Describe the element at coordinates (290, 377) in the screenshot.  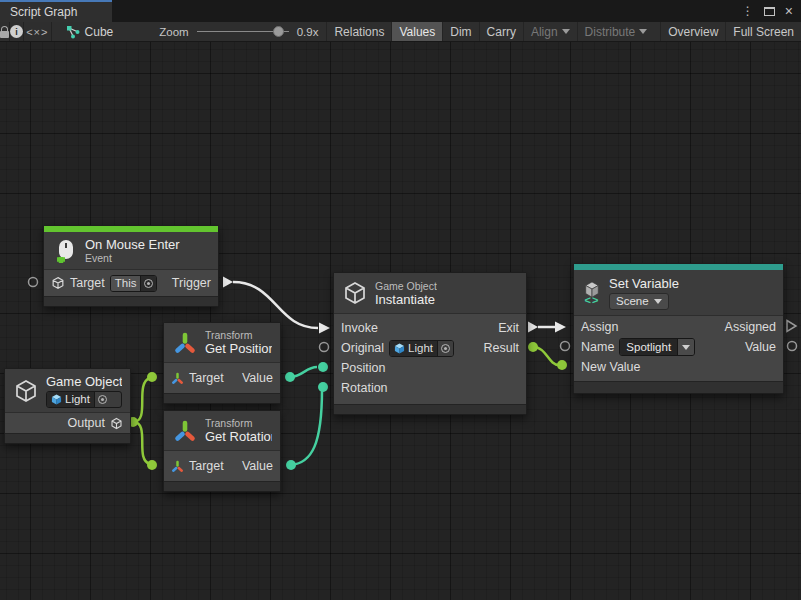
I see `getposition-value-port` at that location.